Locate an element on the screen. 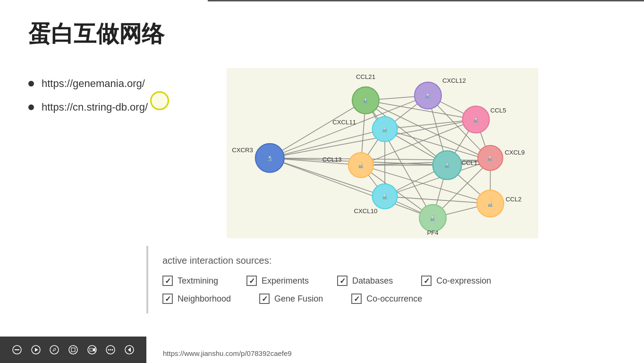 Image resolution: width=644 pixels, height=363 pixels. checkbox-label-genefusion: Gene Fusion is located at coordinates (298, 299).